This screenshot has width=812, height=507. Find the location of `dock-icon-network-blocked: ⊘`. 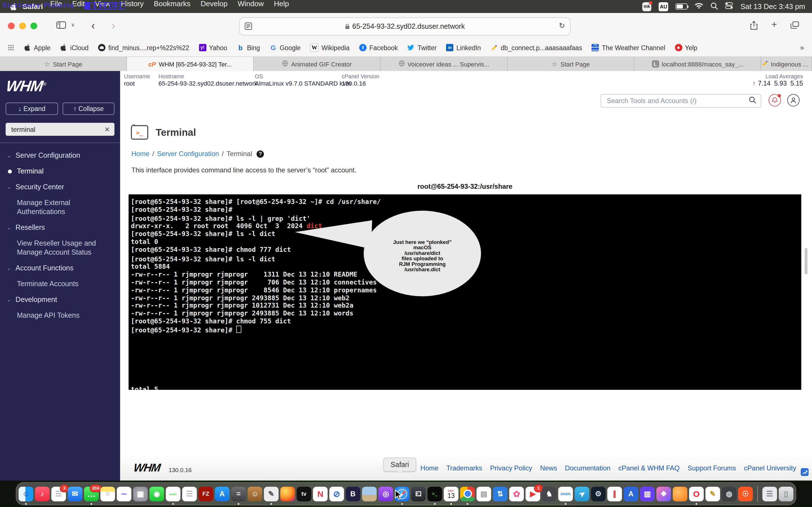

dock-icon-network-blocked: ⊘ is located at coordinates (337, 494).